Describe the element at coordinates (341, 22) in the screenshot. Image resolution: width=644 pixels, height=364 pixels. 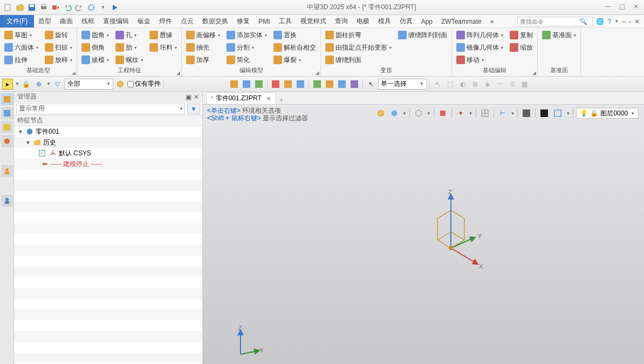
I see `menu-查询: 查询` at that location.